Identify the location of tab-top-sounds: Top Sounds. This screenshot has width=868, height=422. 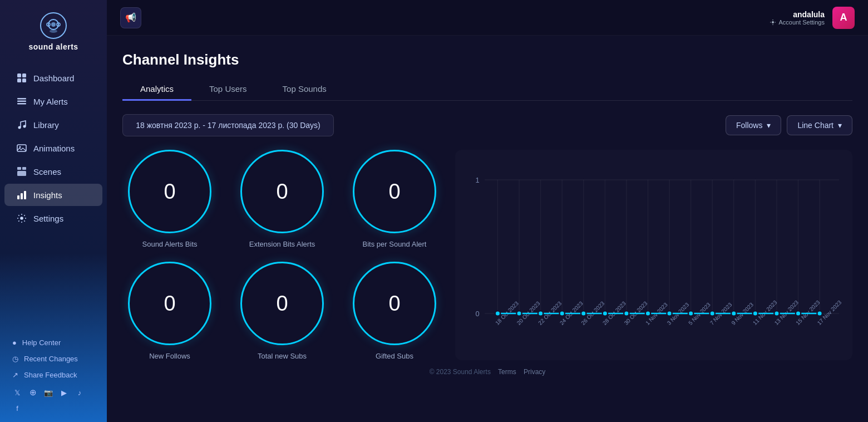
(305, 90).